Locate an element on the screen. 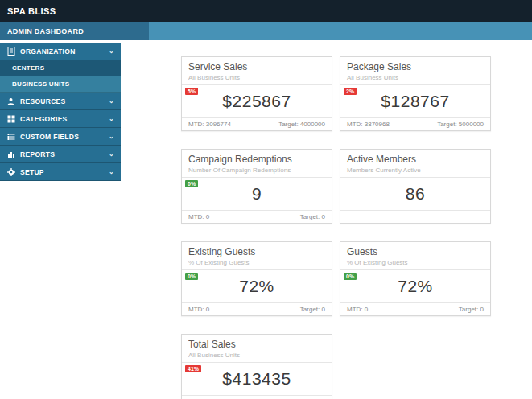 This screenshot has width=532, height=399. sidebar-item-label: RESOURCES is located at coordinates (62, 101).